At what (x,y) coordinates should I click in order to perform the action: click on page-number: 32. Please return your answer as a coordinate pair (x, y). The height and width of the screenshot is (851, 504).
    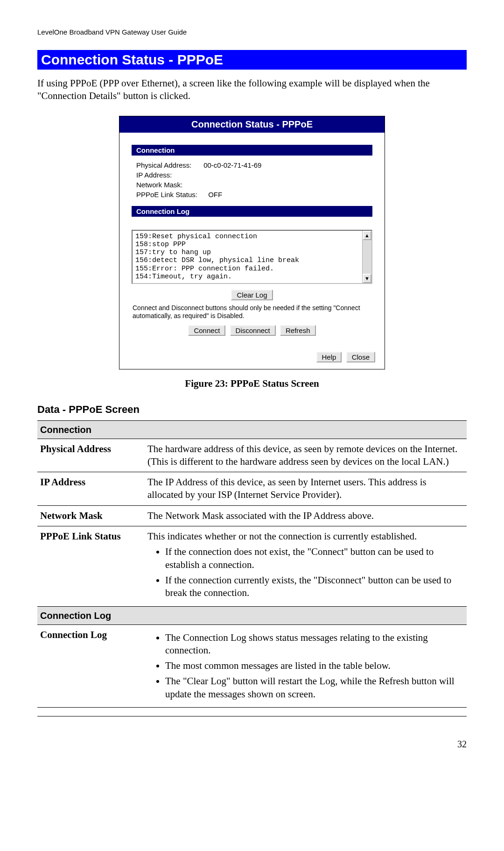
    Looking at the image, I should click on (252, 745).